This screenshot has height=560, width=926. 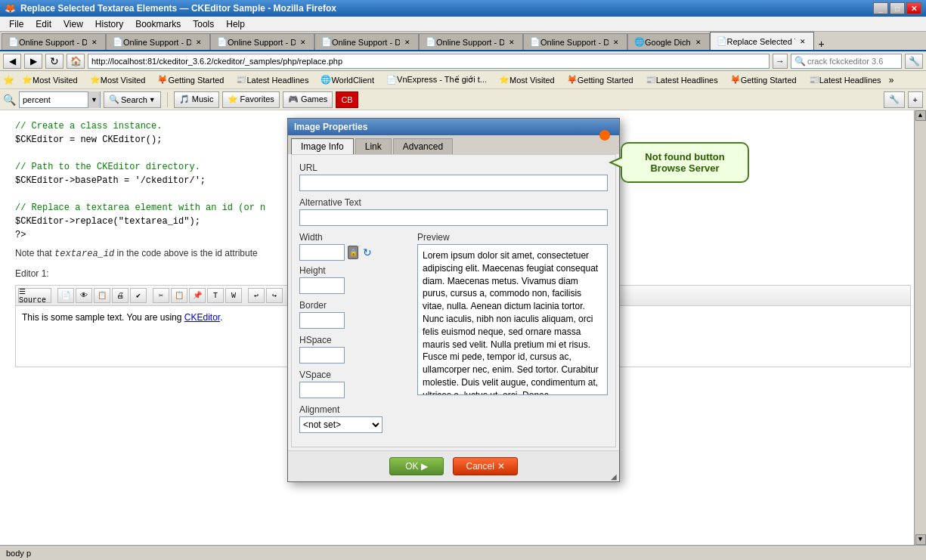 I want to click on bookmark-worldclient: 🌐WorldClient, so click(x=348, y=80).